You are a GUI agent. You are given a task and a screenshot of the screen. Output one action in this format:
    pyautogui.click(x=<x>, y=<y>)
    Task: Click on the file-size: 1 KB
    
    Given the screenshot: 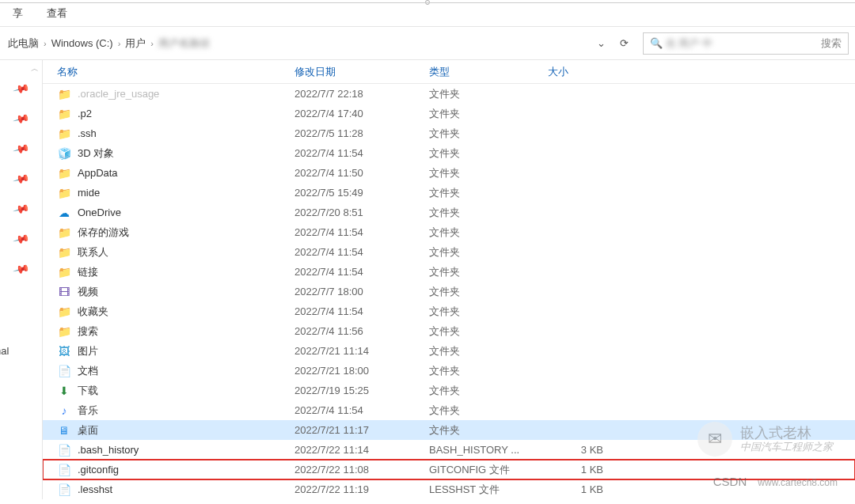 What is the action you would take?
    pyautogui.click(x=587, y=489)
    